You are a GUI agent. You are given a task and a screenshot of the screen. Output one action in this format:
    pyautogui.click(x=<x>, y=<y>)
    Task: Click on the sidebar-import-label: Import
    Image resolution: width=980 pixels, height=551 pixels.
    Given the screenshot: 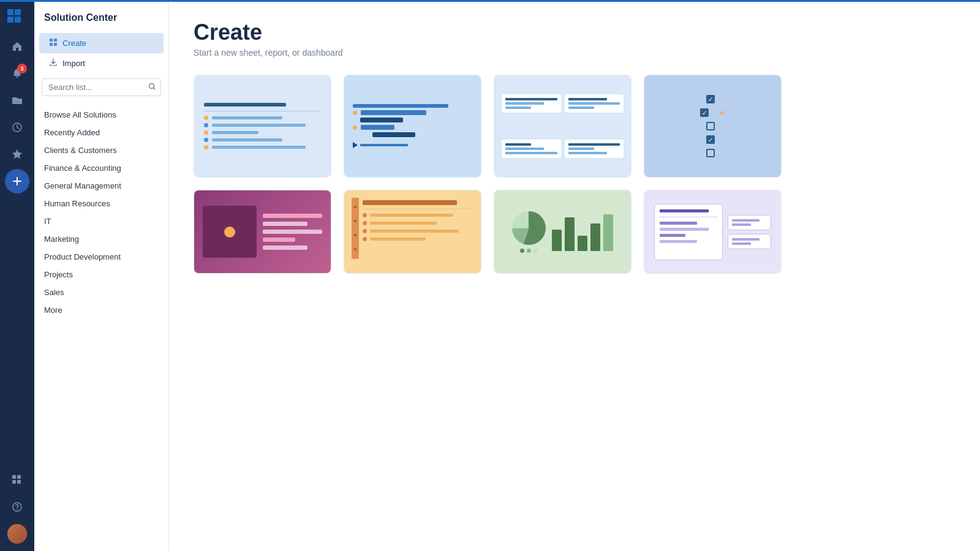 What is the action you would take?
    pyautogui.click(x=74, y=64)
    